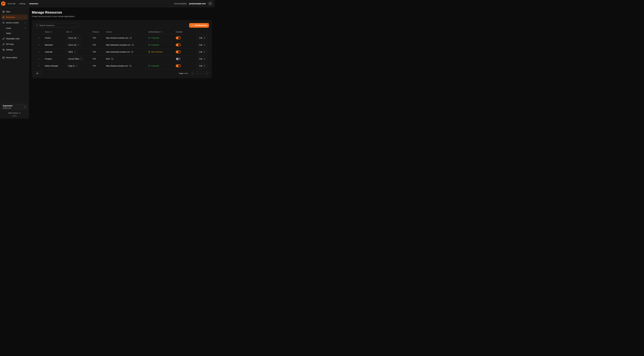  I want to click on resource-access-url: https://authentik.example.com, so click(118, 52).